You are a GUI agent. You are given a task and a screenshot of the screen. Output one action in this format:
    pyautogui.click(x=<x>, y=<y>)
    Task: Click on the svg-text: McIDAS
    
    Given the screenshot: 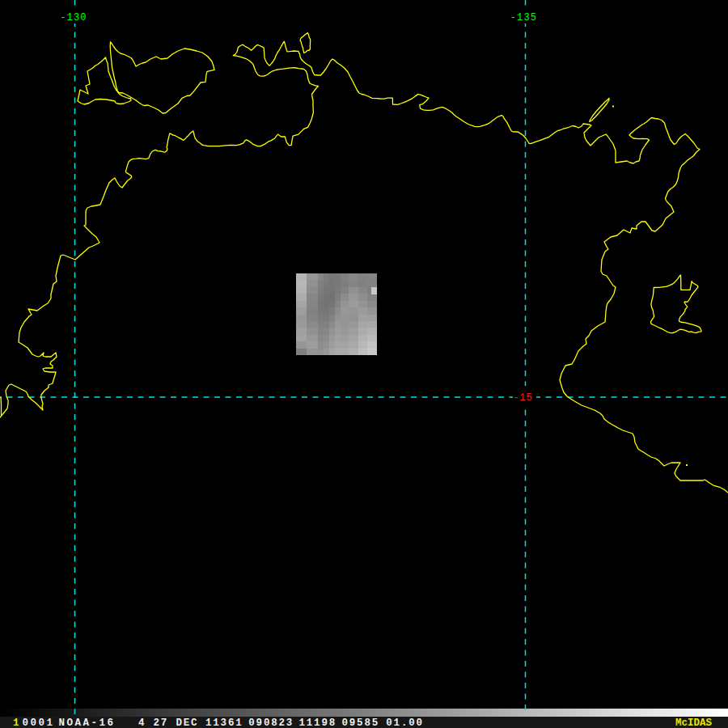 What is the action you would take?
    pyautogui.click(x=694, y=723)
    